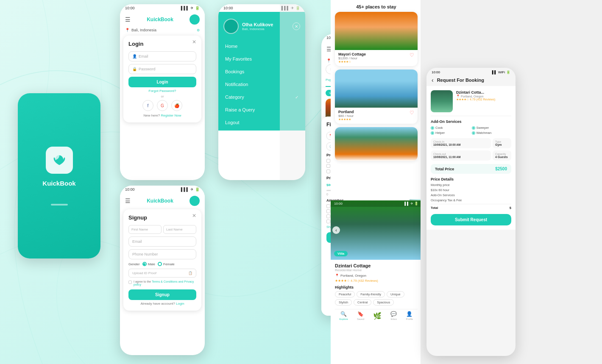 The width and height of the screenshot is (602, 364). Describe the element at coordinates (148, 106) in the screenshot. I see `facebook-login-button: f` at that location.